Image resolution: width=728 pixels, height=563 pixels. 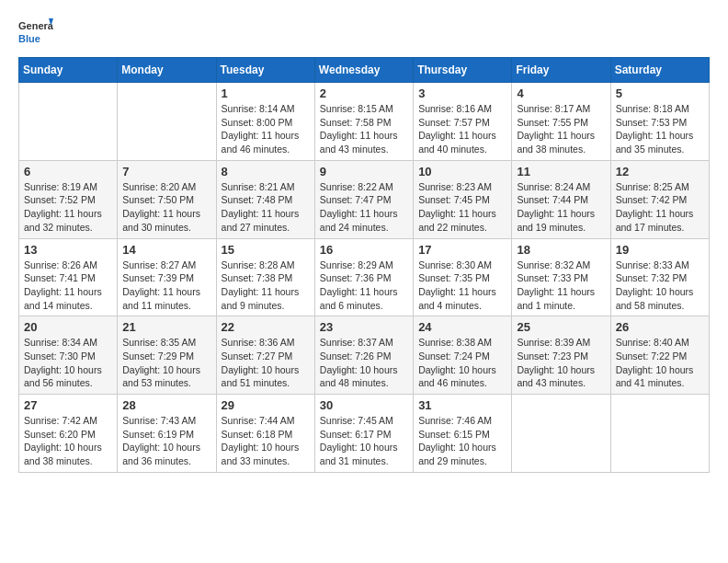 I want to click on calendar-cell: 25Sunrise: 8:39 AM Sunset: 7:23 PM Dayli…, so click(x=561, y=355).